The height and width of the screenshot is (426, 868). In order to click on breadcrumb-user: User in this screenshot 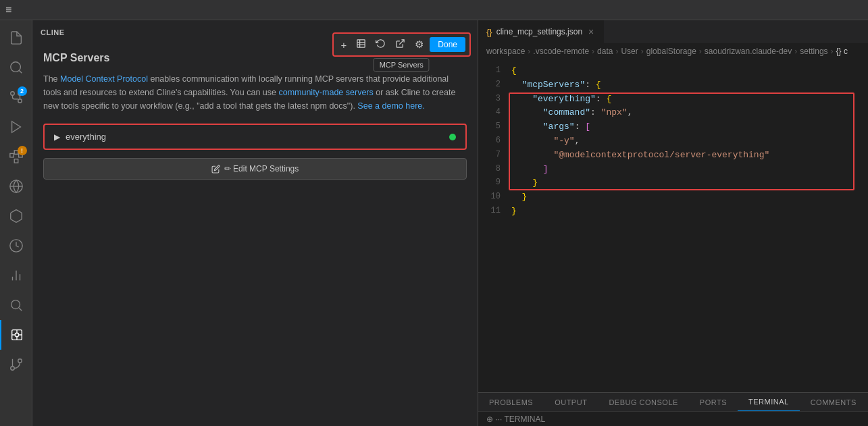, I will do `click(630, 51)`.